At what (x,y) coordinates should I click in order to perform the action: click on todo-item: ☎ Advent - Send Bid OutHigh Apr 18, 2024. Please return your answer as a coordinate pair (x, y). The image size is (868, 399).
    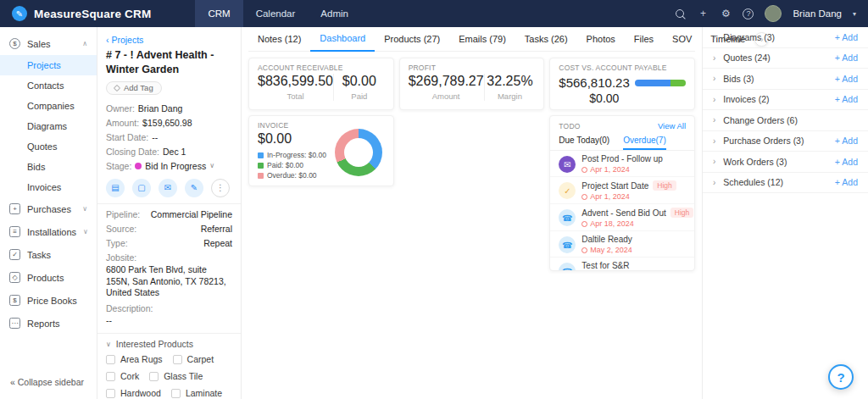
    Looking at the image, I should click on (622, 218).